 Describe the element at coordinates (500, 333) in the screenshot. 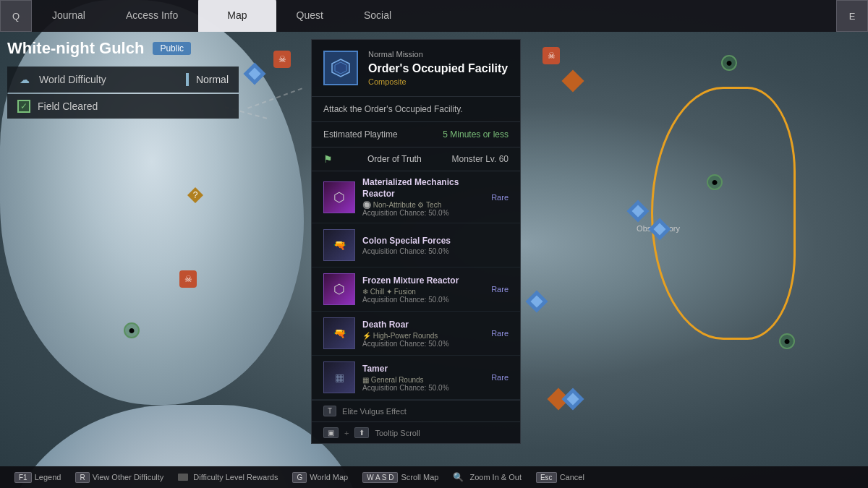

I see `reward-rarity-3: Rare` at that location.